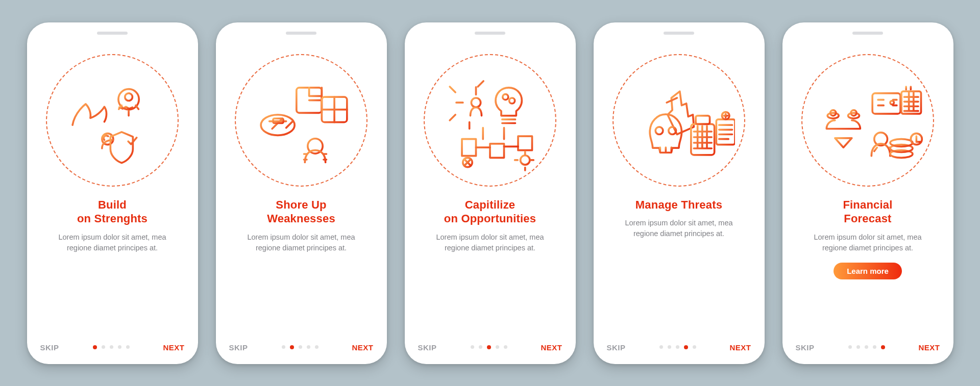  What do you see at coordinates (868, 271) in the screenshot?
I see `learn-more-button: Learn more` at bounding box center [868, 271].